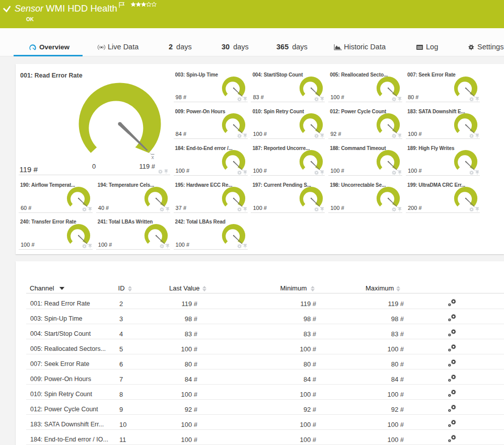 The width and height of the screenshot is (504, 445). I want to click on svg-text: 0, so click(94, 166).